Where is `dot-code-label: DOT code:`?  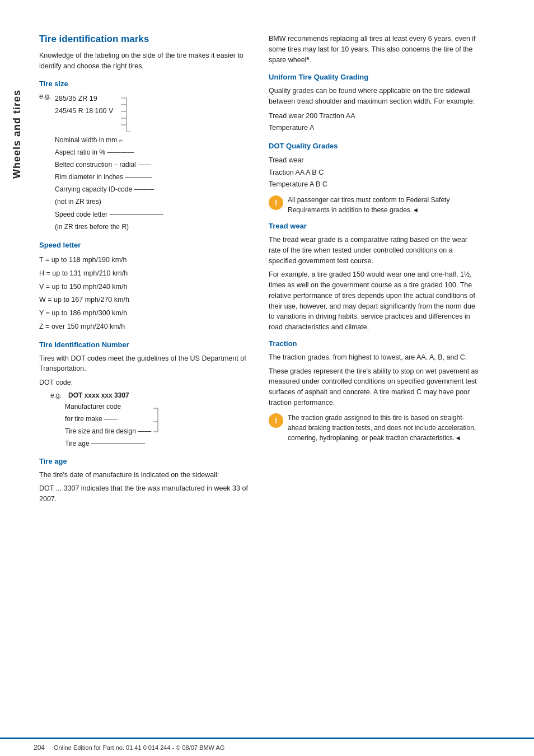
dot-code-label: DOT code: is located at coordinates (146, 383).